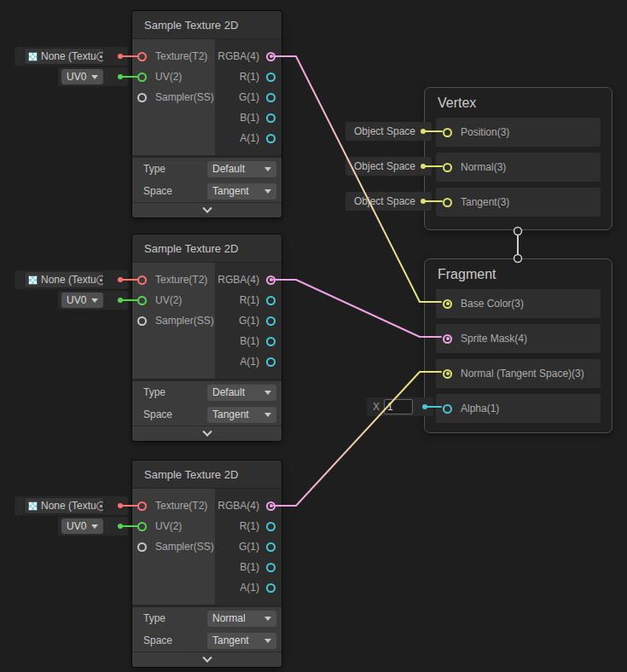 This screenshot has width=627, height=672. What do you see at coordinates (248, 588) in the screenshot?
I see `port-row-a: A(1)` at bounding box center [248, 588].